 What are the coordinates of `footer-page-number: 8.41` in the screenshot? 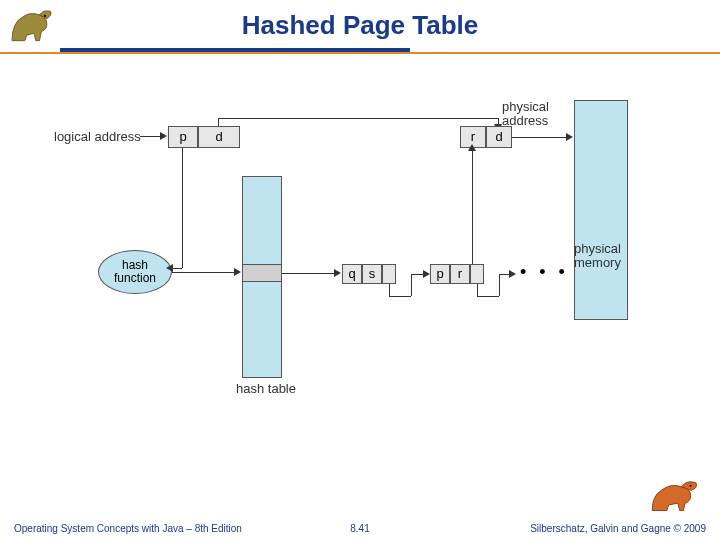 It's located at (360, 528).